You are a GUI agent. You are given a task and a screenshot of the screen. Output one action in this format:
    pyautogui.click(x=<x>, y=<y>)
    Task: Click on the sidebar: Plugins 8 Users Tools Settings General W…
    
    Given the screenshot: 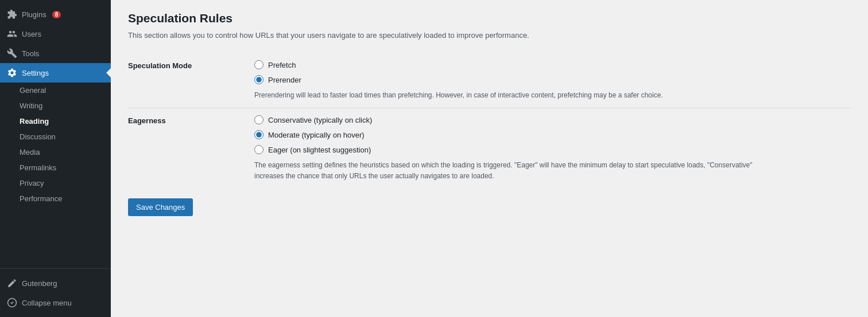 What is the action you would take?
    pyautogui.click(x=55, y=158)
    